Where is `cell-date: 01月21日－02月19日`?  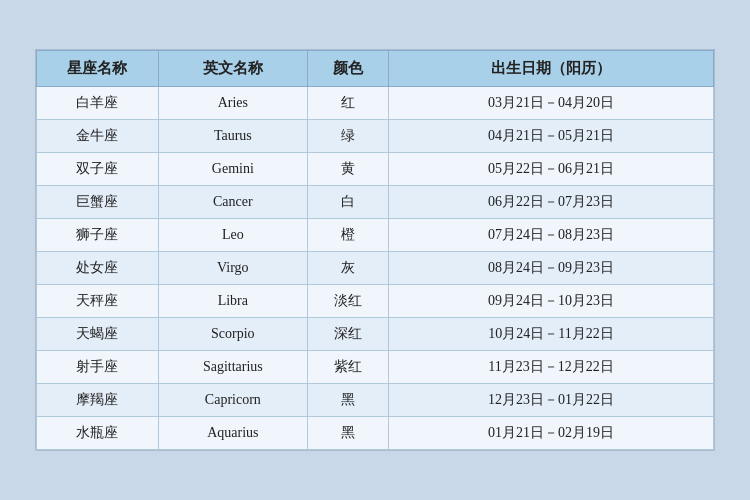
cell-date: 01月21日－02月19日 is located at coordinates (552, 434).